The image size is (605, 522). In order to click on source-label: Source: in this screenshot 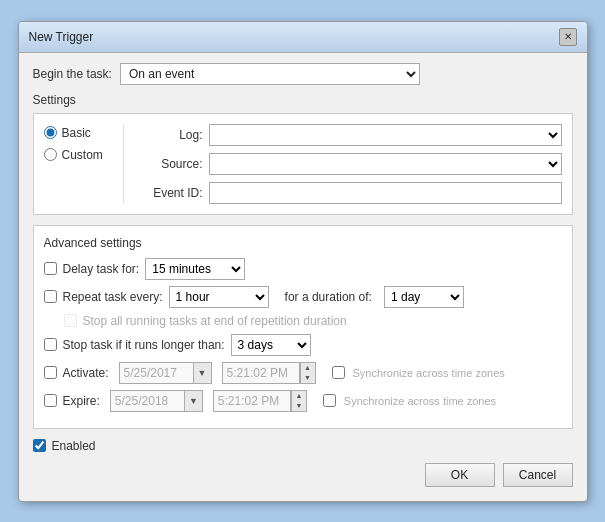, I will do `click(170, 164)`.